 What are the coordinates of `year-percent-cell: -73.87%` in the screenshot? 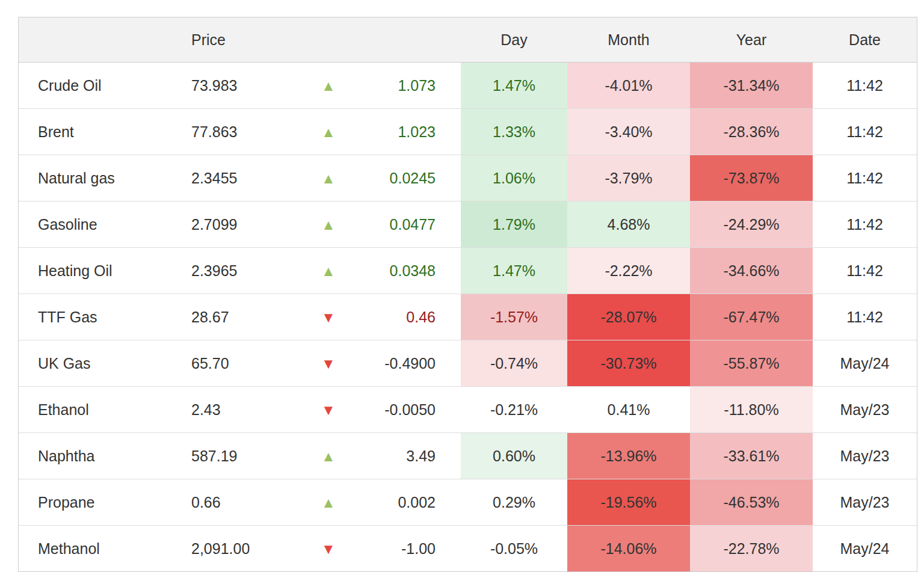 It's located at (751, 178).